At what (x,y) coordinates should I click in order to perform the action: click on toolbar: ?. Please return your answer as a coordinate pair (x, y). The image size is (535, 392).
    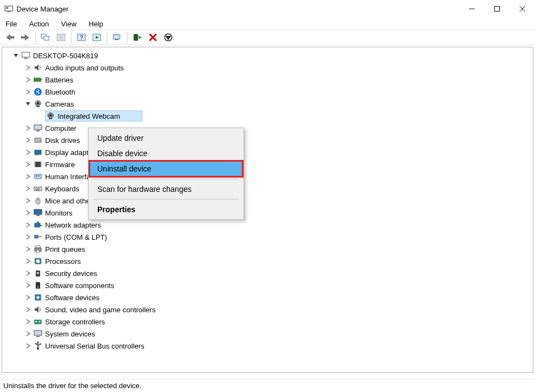
    Looking at the image, I should click on (267, 37).